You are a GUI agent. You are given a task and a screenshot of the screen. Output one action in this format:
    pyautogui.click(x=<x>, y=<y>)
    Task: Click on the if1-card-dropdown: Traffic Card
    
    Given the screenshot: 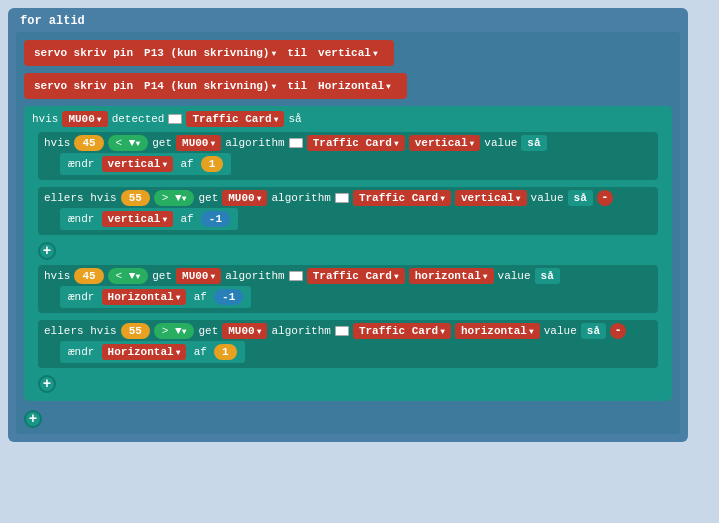 What is the action you would take?
    pyautogui.click(x=356, y=143)
    